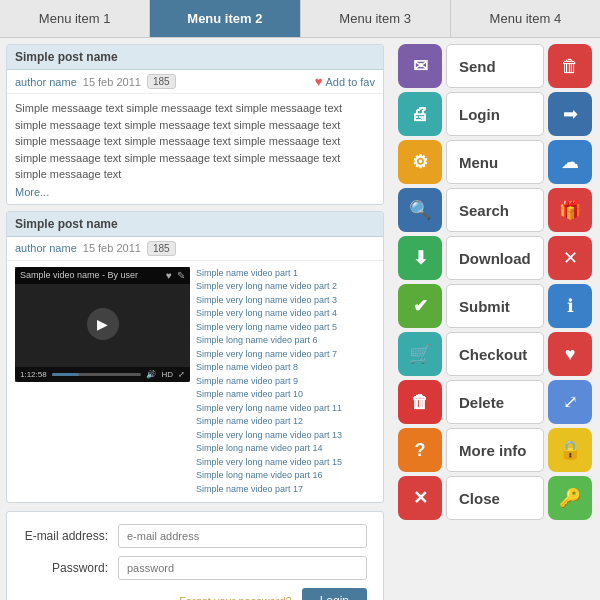  What do you see at coordinates (195, 192) in the screenshot?
I see `post-1-more-link: More...` at bounding box center [195, 192].